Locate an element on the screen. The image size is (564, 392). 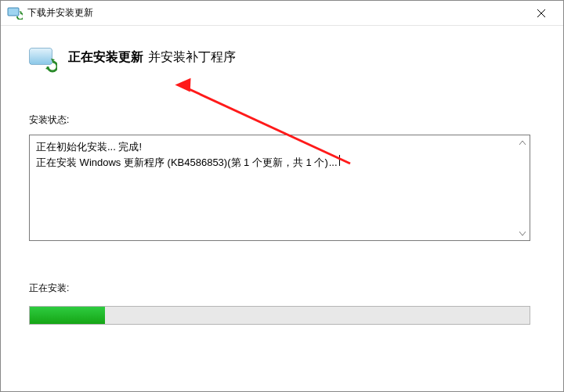
headline-light: 并安装补丁程序 is located at coordinates (192, 58).